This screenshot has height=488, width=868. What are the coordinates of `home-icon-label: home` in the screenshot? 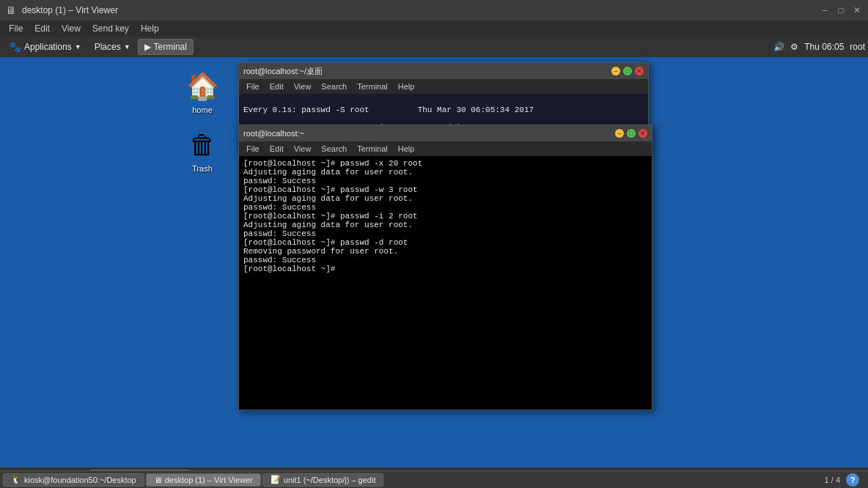 It's located at (202, 110).